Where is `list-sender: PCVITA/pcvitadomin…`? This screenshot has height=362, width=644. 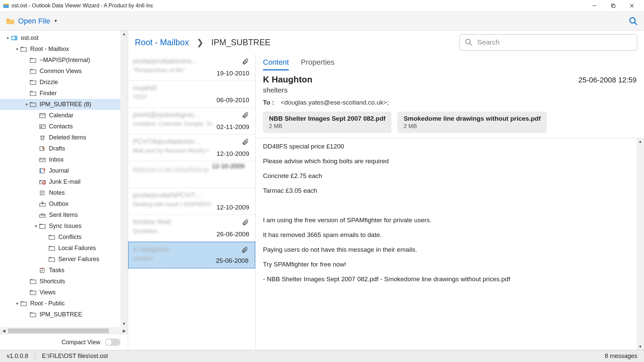
list-sender: PCVITA/pcvitadomin… is located at coordinates (192, 141).